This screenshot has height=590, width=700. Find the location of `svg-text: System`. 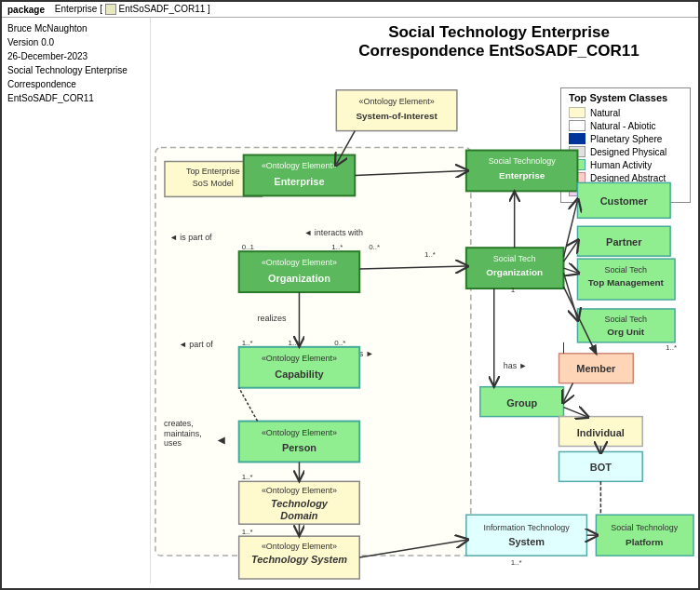

svg-text: System is located at coordinates (527, 542).